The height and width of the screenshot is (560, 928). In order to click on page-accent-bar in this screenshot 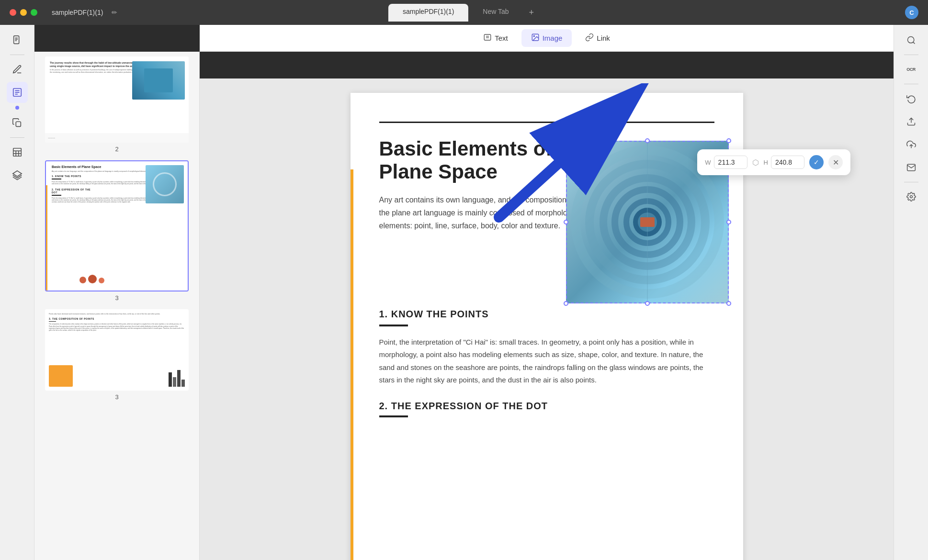, I will do `click(352, 365)`.